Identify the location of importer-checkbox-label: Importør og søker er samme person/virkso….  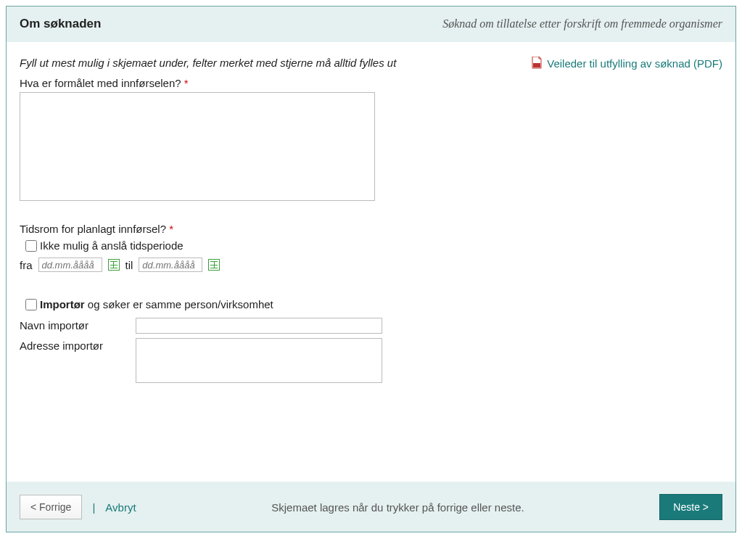
(157, 305).